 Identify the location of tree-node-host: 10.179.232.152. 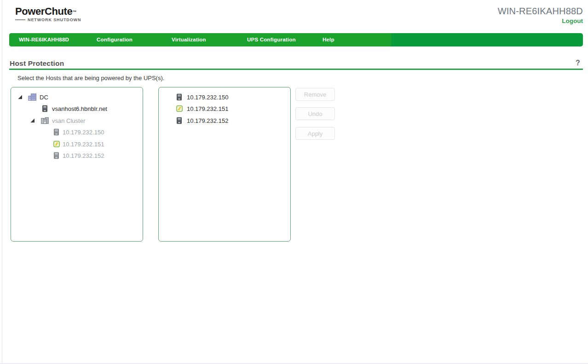
(77, 156).